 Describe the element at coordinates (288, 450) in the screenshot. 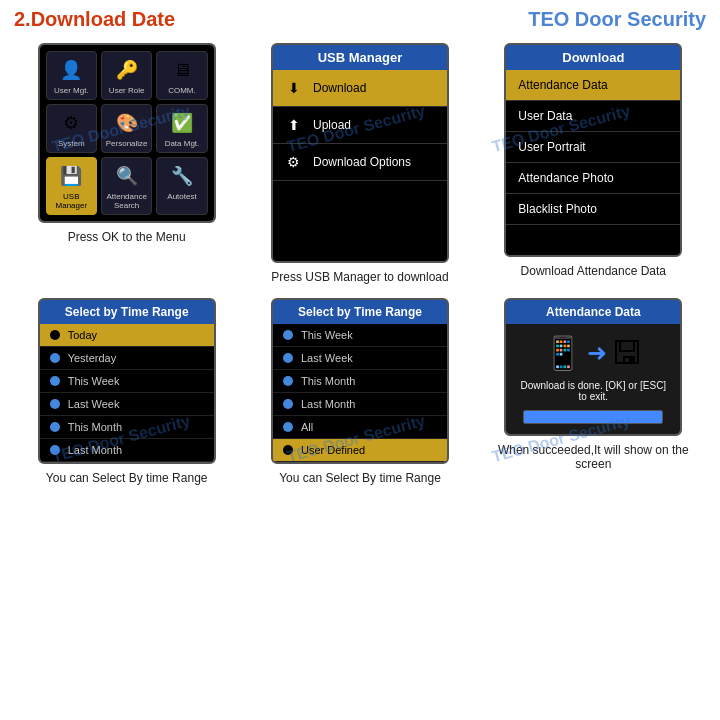

I see `lg-userdefined-dot` at that location.